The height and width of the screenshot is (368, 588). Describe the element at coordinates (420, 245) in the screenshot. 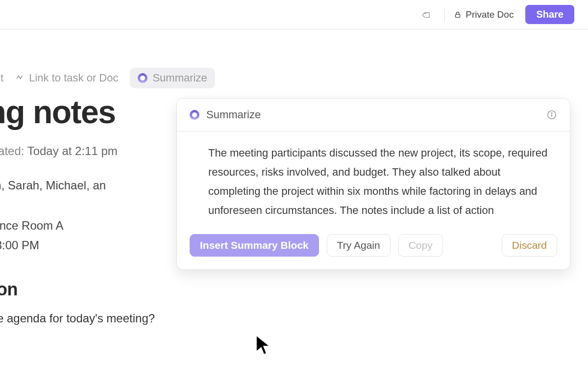

I see `copy-button: Copy` at that location.